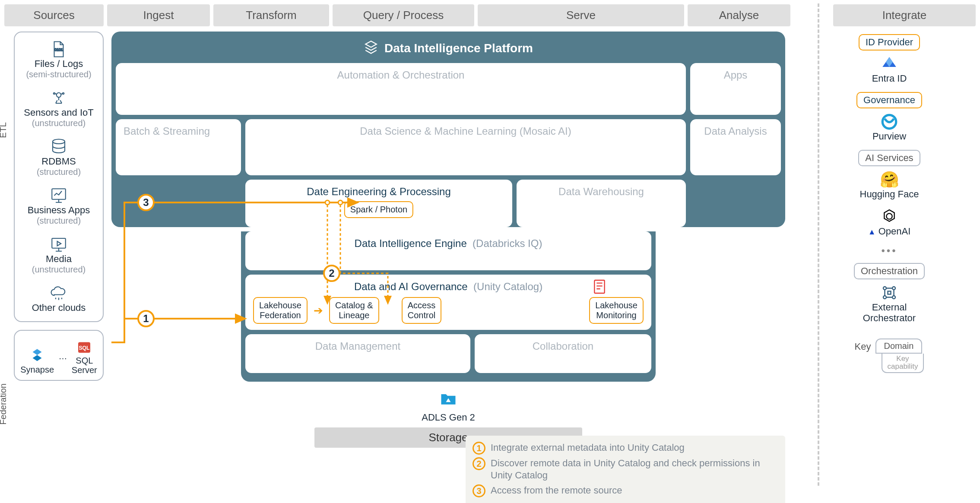  Describe the element at coordinates (889, 293) in the screenshot. I see `orchestrator-icon` at that location.